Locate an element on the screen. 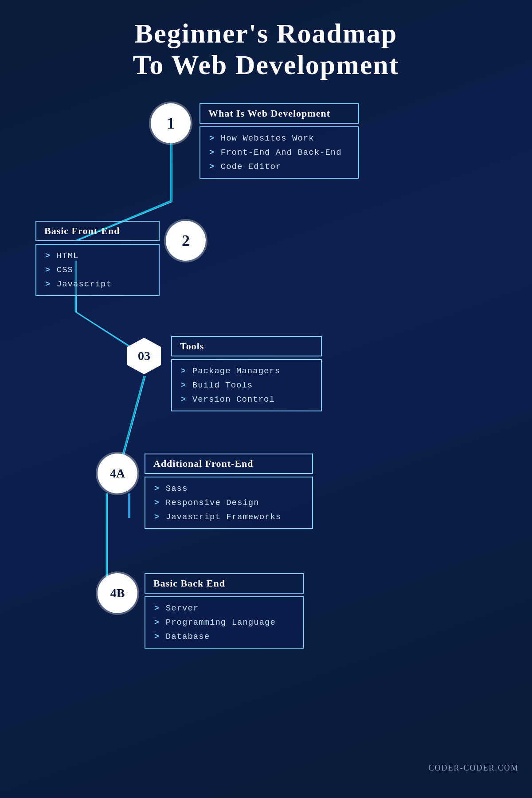 The width and height of the screenshot is (532, 798). step-4b-badge: 4B is located at coordinates (117, 593).